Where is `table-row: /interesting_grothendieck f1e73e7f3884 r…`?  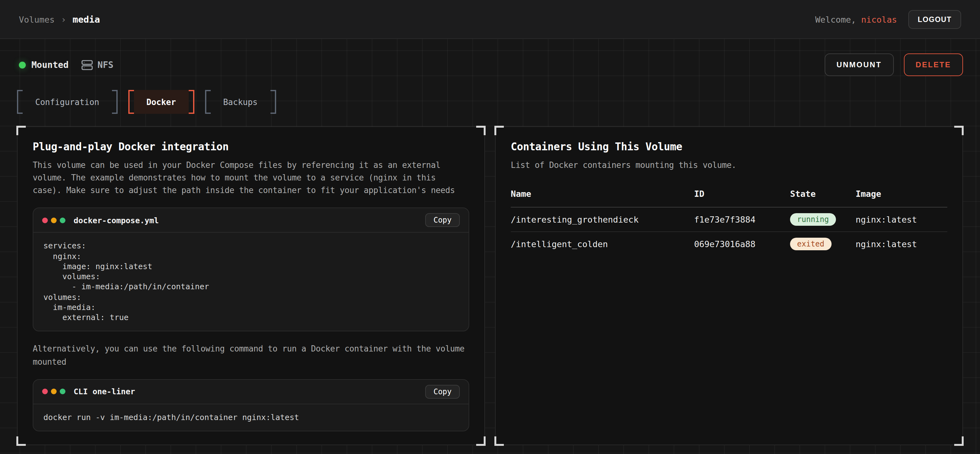
table-row: /interesting_grothendieck f1e73e7f3884 r… is located at coordinates (729, 219).